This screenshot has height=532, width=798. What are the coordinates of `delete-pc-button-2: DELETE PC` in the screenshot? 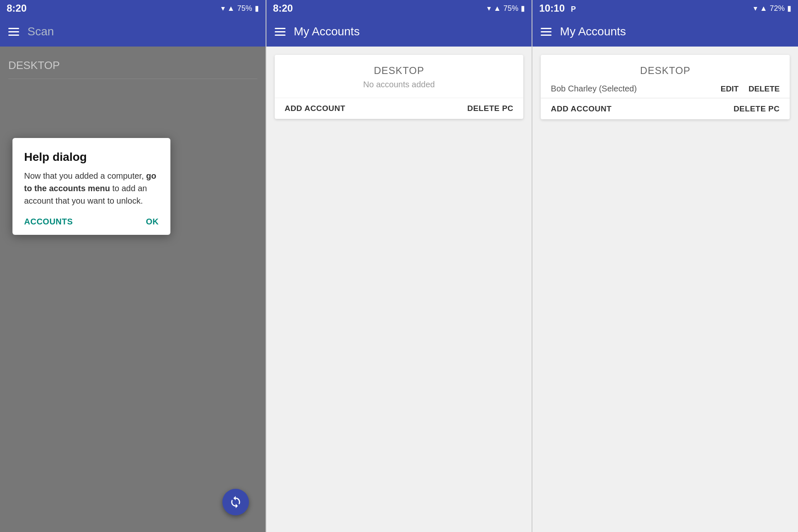 It's located at (490, 108).